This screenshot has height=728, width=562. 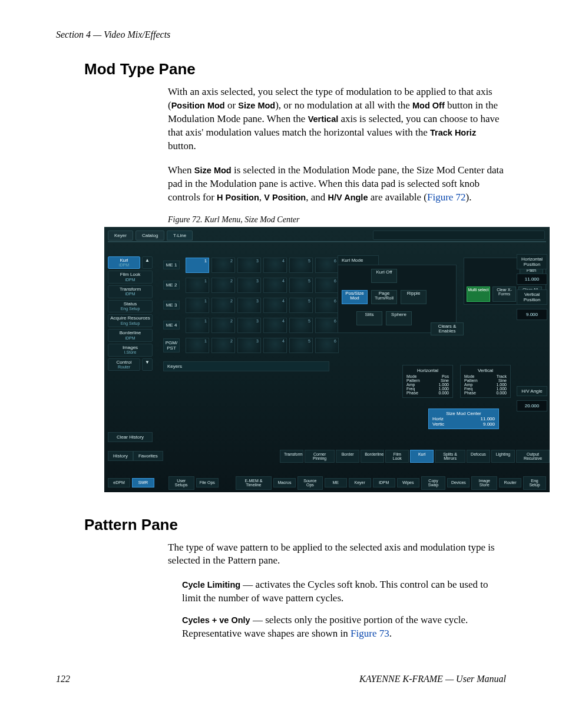 I want to click on footbar-swr: SWR, so click(x=143, y=482).